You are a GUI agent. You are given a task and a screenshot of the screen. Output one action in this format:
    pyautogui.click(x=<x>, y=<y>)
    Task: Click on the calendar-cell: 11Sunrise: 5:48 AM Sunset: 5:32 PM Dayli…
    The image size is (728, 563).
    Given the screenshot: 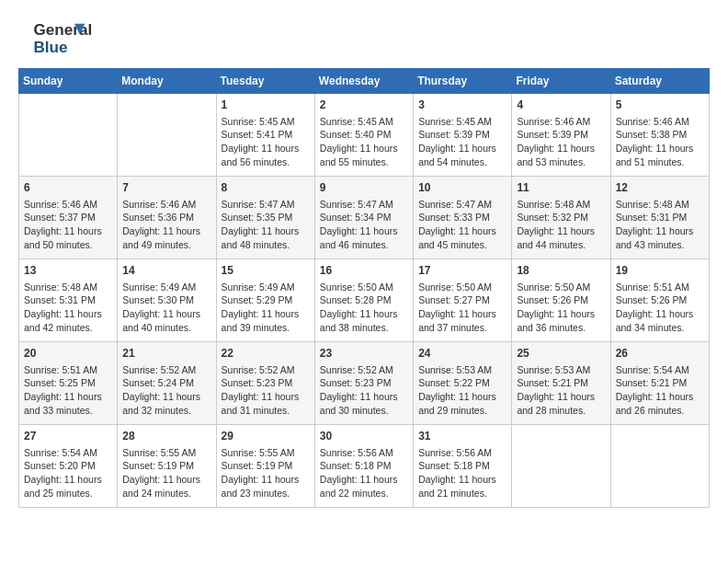 What is the action you would take?
    pyautogui.click(x=561, y=218)
    